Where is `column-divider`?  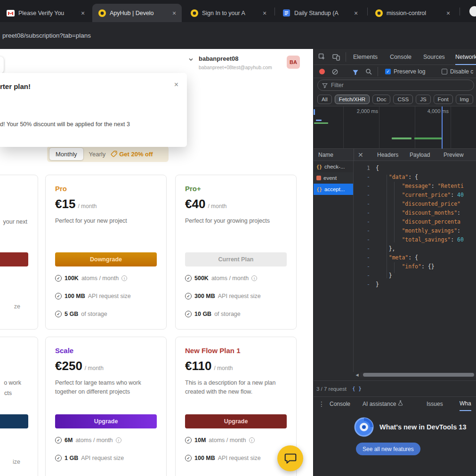
column-divider is located at coordinates (354, 155).